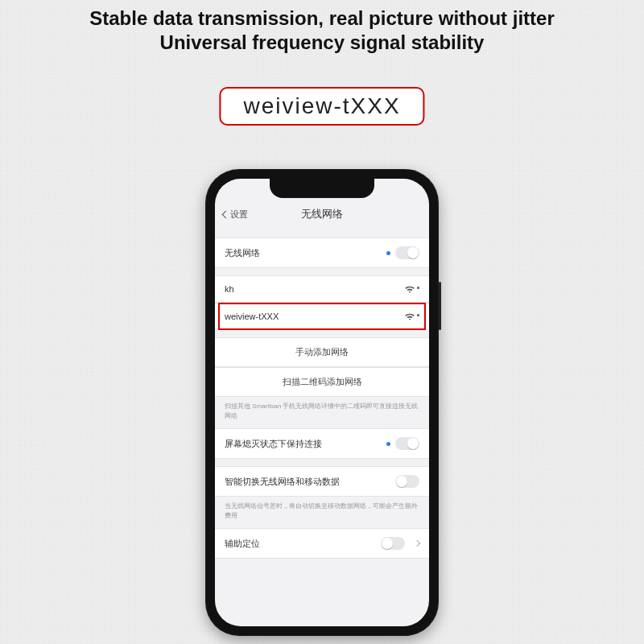 The image size is (644, 644). I want to click on keep-connection-label: 屏幕熄灭状态下保持连接, so click(274, 444).